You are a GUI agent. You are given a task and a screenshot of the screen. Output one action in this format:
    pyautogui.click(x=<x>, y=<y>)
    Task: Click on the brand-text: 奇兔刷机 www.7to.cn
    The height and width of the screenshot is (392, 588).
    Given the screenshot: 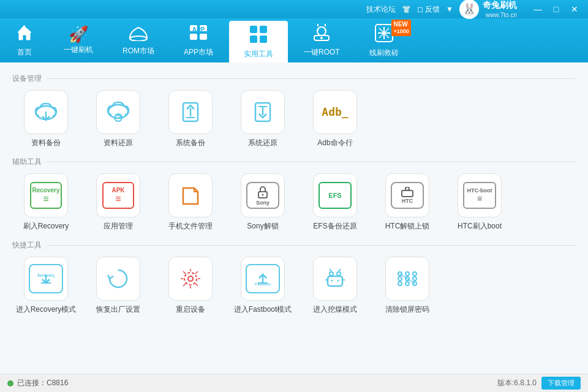 What is the action you would take?
    pyautogui.click(x=500, y=10)
    